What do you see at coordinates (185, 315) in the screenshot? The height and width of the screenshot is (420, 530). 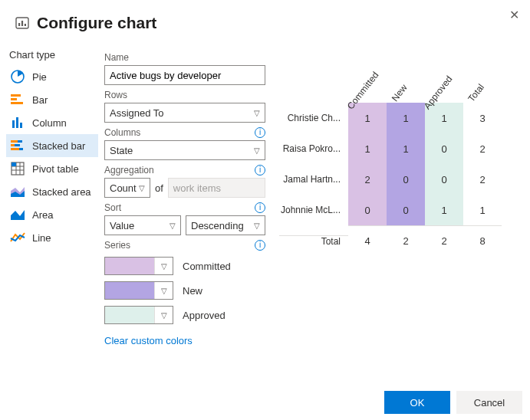 I see `series-row: ▽ Approved` at bounding box center [185, 315].